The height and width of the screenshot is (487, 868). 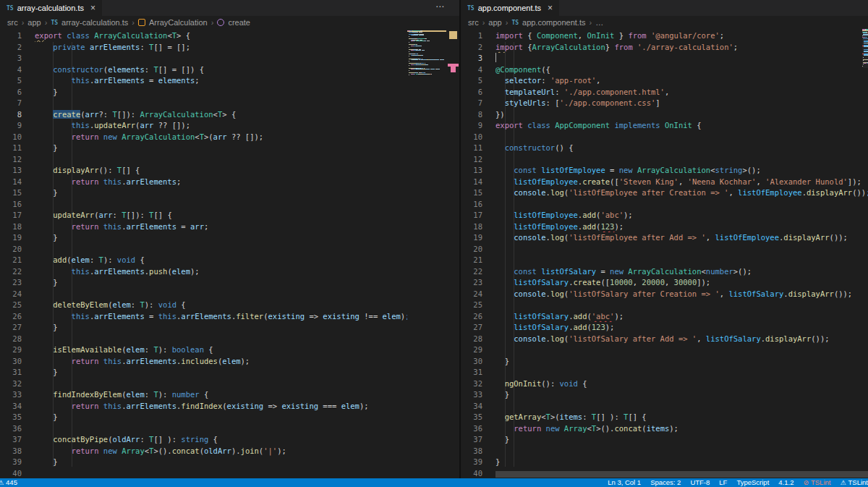 What do you see at coordinates (221, 272) in the screenshot?
I see `code-line: this.arrElements.push(elem);` at bounding box center [221, 272].